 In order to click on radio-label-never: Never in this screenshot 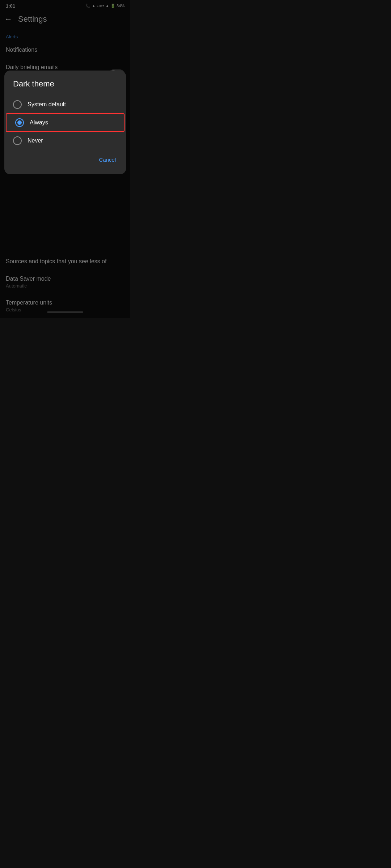, I will do `click(35, 141)`.